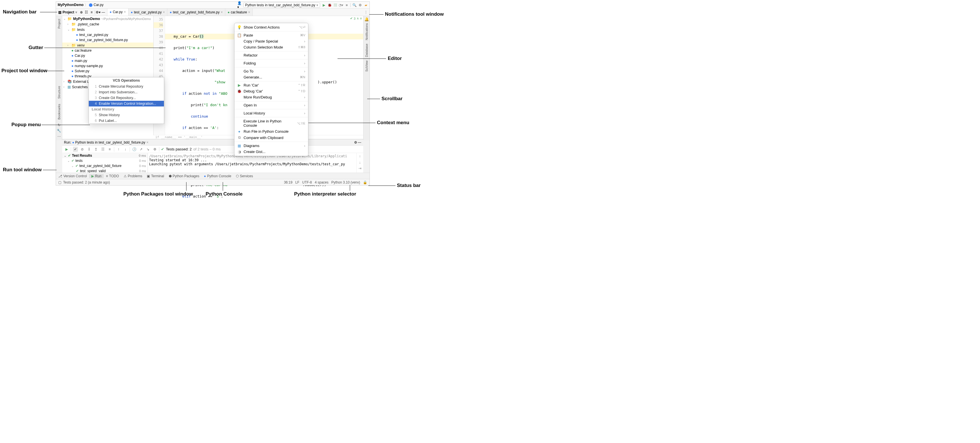 The width and height of the screenshot is (980, 443). Describe the element at coordinates (59, 137) in the screenshot. I see `more-dots-icon: ⋯` at that location.